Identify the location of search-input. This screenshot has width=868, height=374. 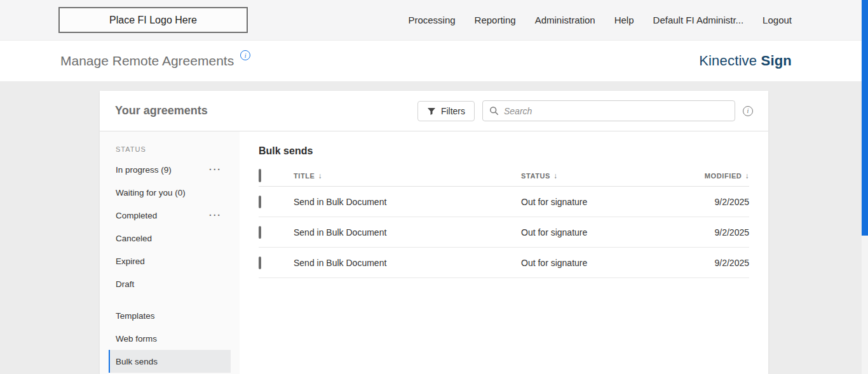
(616, 111).